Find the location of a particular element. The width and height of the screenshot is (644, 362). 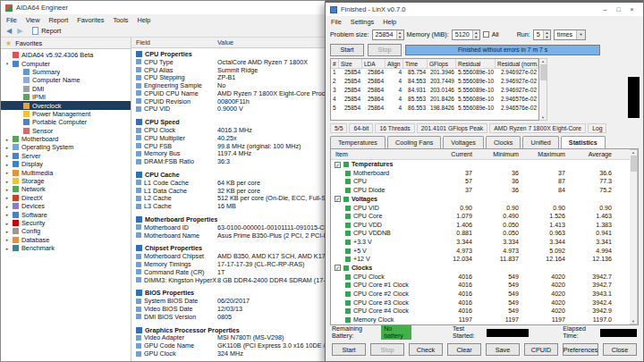

footer-button: Start is located at coordinates (349, 349).